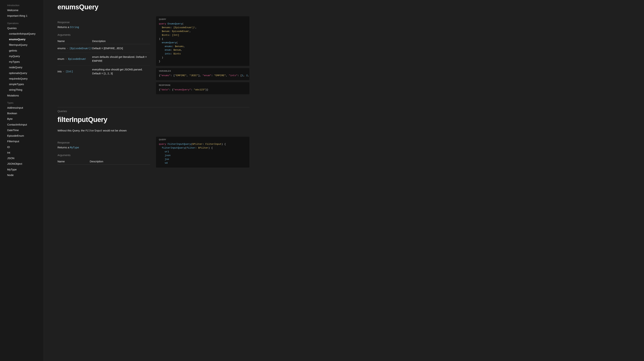  I want to click on sidebar-item: Node, so click(22, 175).